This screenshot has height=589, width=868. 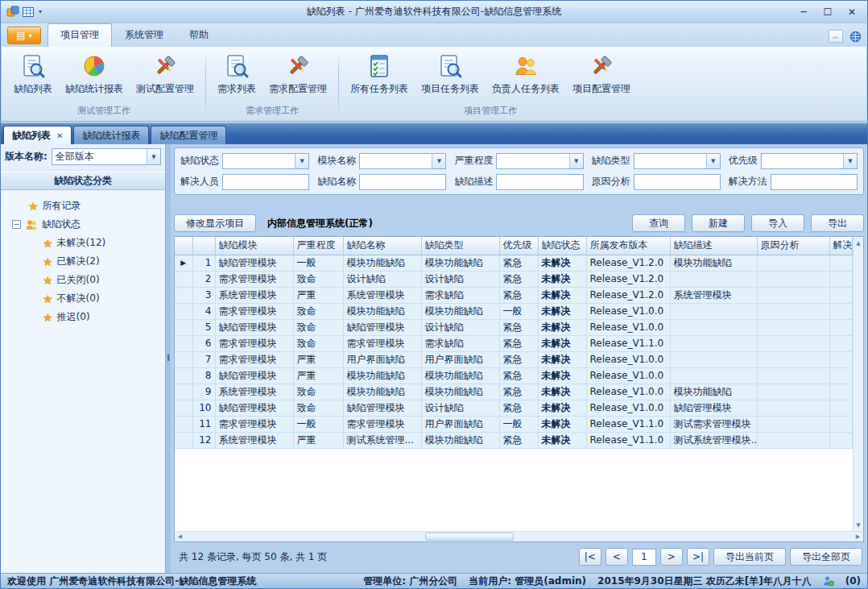 I want to click on ribbon-button: 缺陷统计报表, so click(x=94, y=74).